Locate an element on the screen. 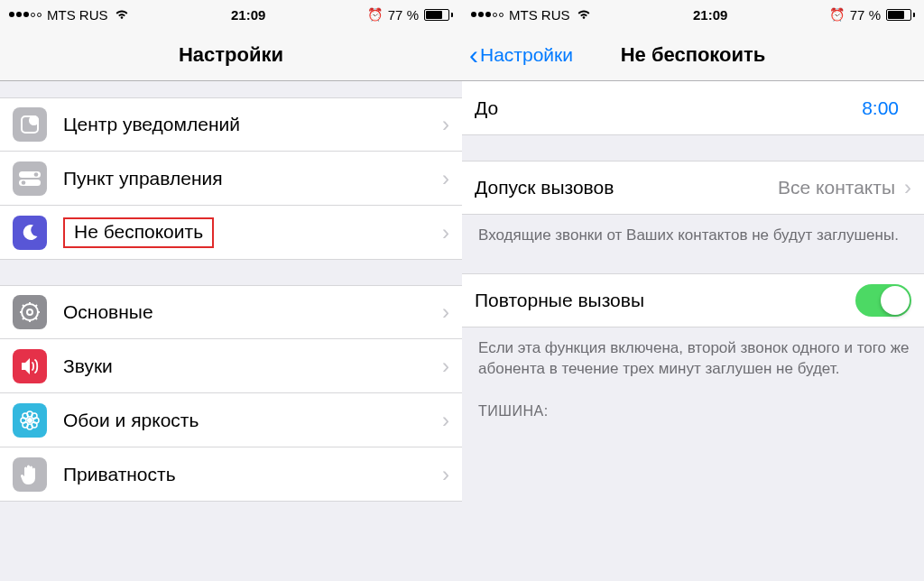  row-label: До is located at coordinates (668, 108).